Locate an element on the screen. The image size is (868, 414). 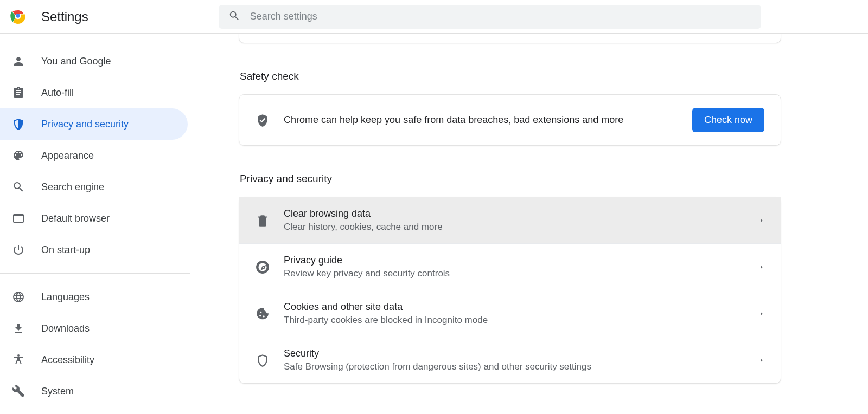
search-input is located at coordinates (501, 16).